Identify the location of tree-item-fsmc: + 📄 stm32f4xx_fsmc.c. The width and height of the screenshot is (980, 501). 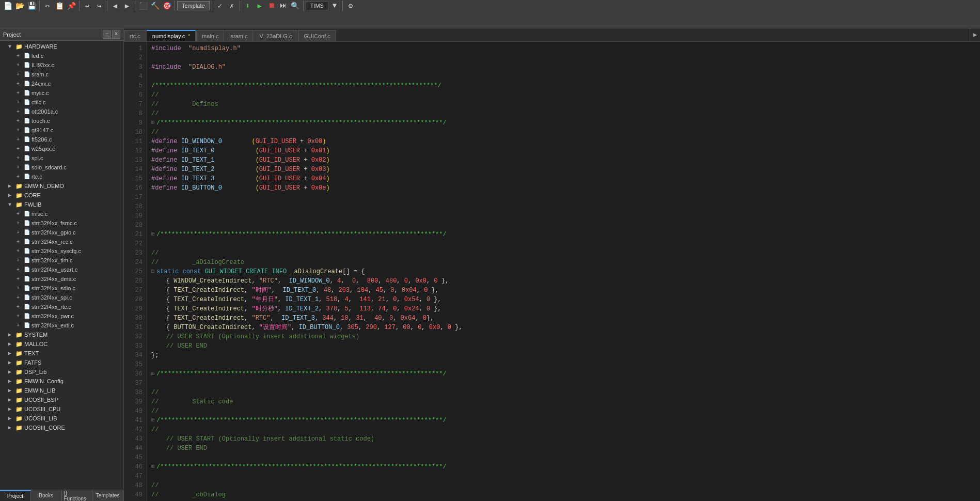
(62, 223).